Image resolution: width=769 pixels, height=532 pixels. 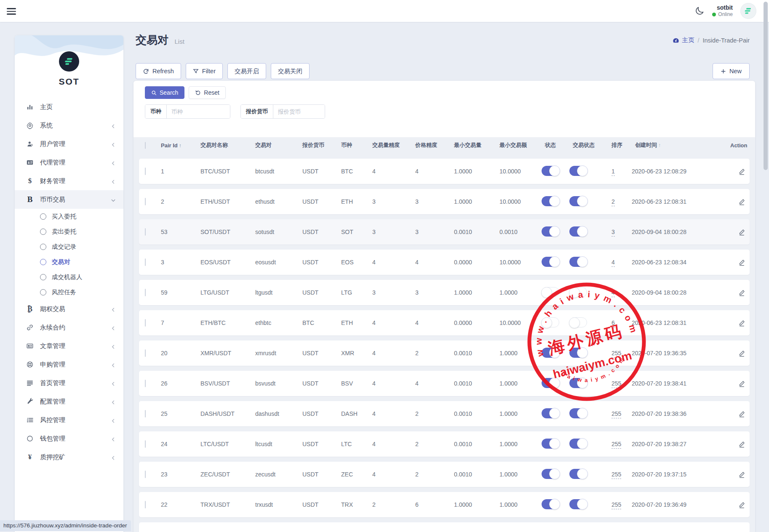 What do you see at coordinates (299, 112) in the screenshot?
I see `quote-filter-input` at bounding box center [299, 112].